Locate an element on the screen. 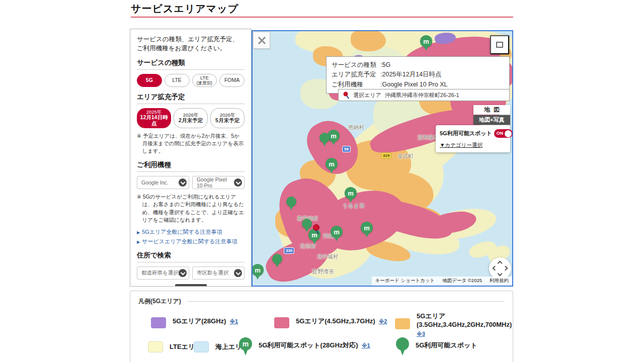  close-map-button is located at coordinates (262, 40).